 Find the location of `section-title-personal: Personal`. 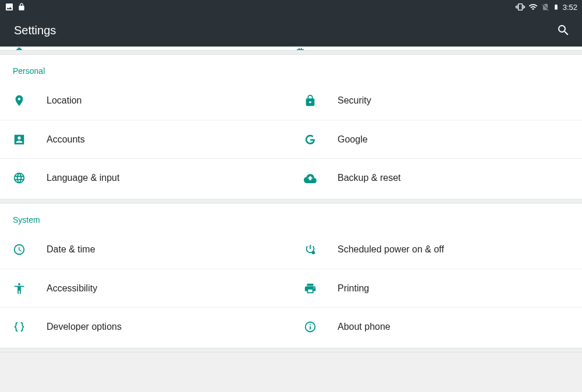

section-title-personal: Personal is located at coordinates (291, 68).